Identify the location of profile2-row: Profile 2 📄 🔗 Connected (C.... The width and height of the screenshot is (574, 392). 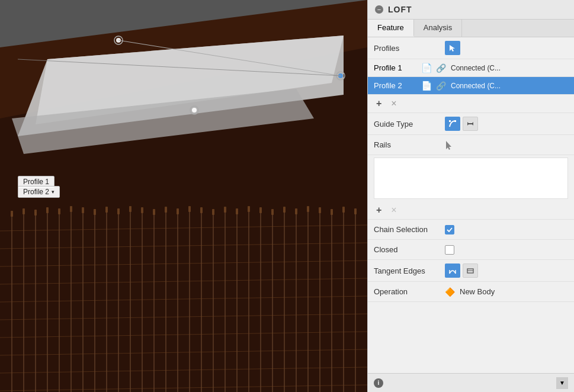
(471, 86).